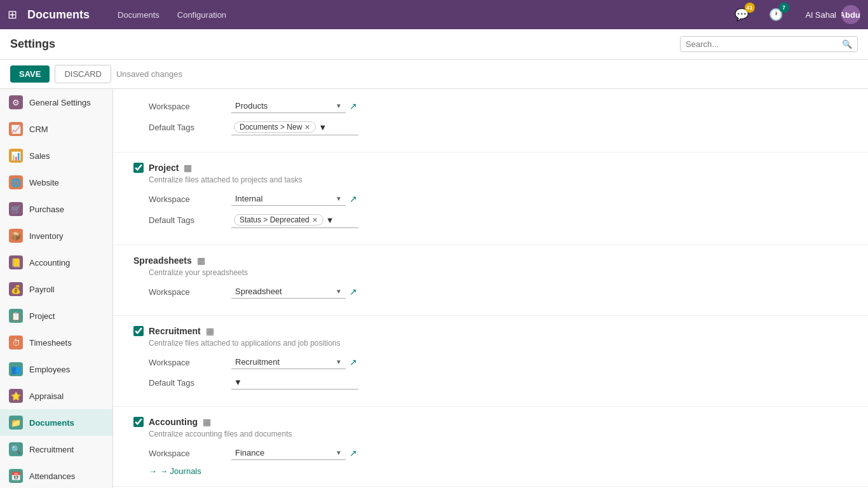 This screenshot has width=868, height=488. Describe the element at coordinates (295, 220) in the screenshot. I see `tags-box-project: Status > Deprecated ✕ ▼` at that location.